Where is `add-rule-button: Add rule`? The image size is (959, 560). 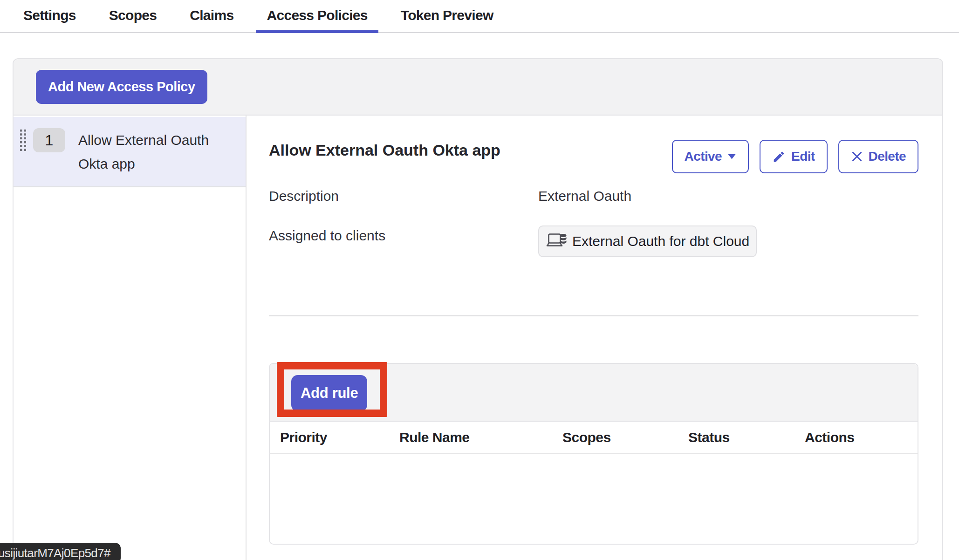
add-rule-button: Add rule is located at coordinates (329, 393).